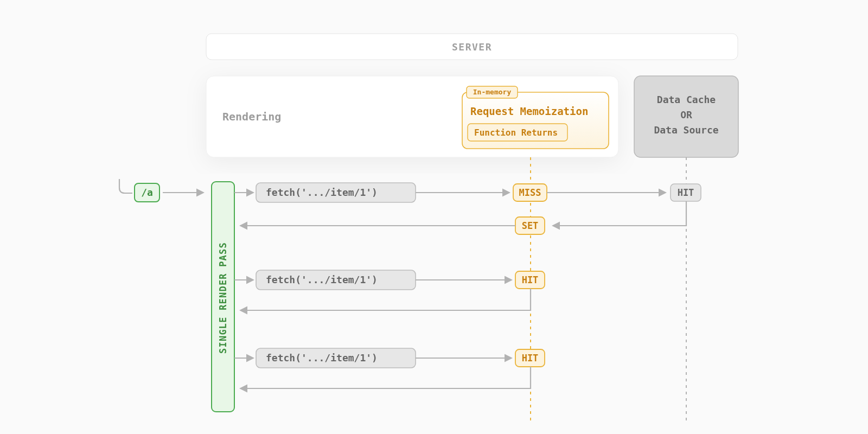 Image resolution: width=868 pixels, height=434 pixels. What do you see at coordinates (322, 192) in the screenshot?
I see `r1-fetch-label: fetch('.../item/1')` at bounding box center [322, 192].